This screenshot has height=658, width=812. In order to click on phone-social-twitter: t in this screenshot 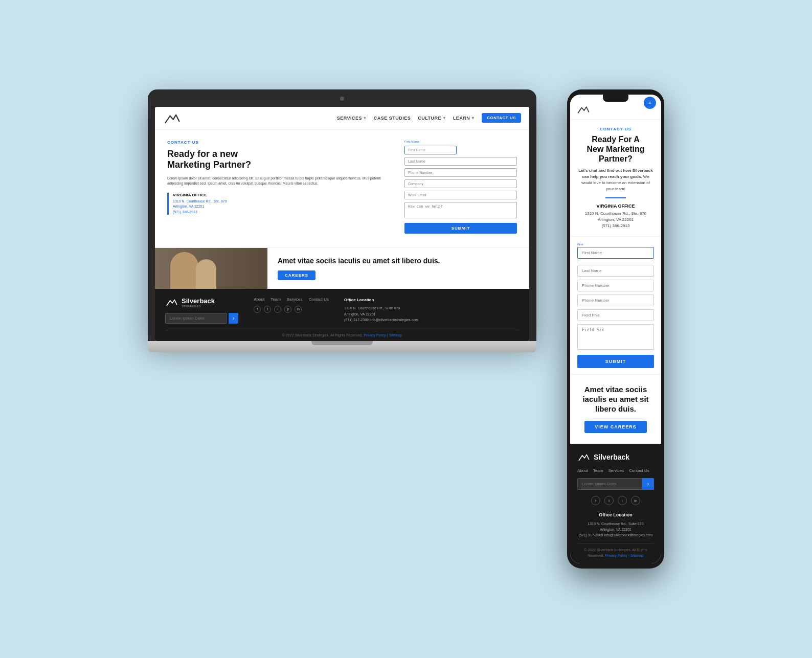, I will do `click(609, 501)`.